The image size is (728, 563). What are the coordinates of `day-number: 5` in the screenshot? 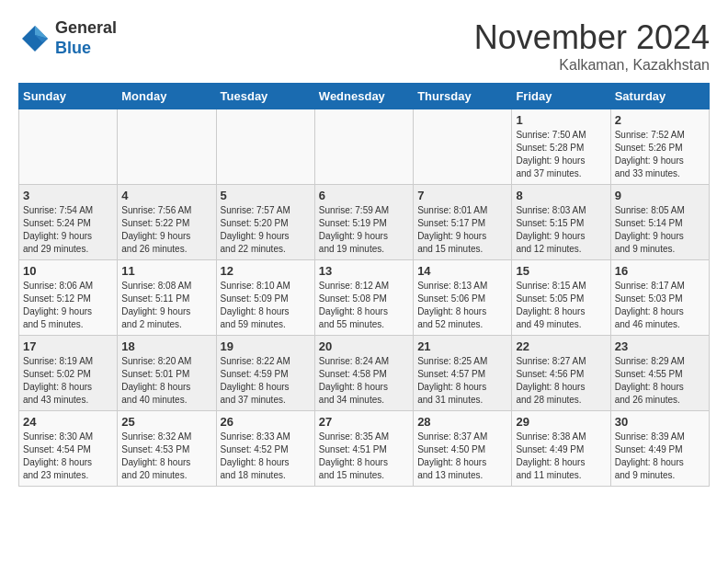 It's located at (266, 195).